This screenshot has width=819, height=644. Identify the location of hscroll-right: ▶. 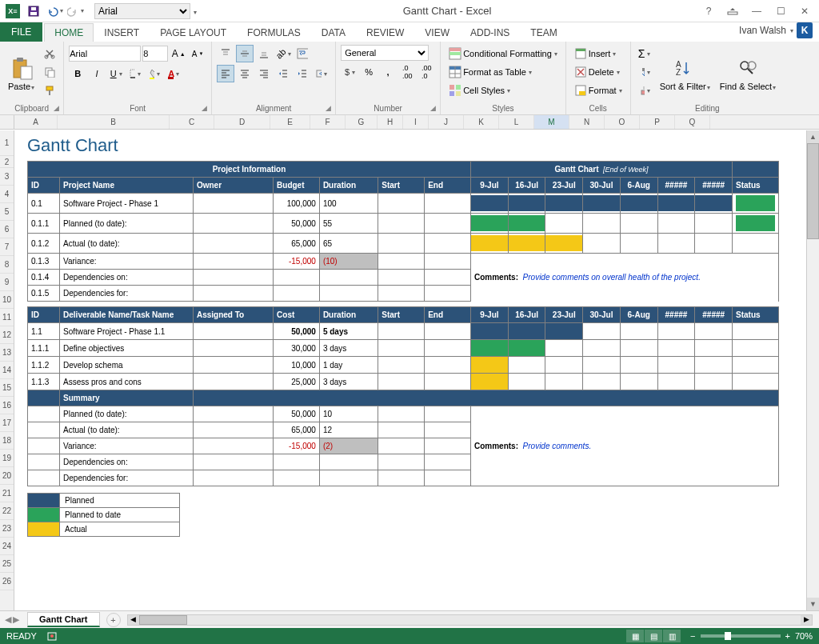
(806, 620).